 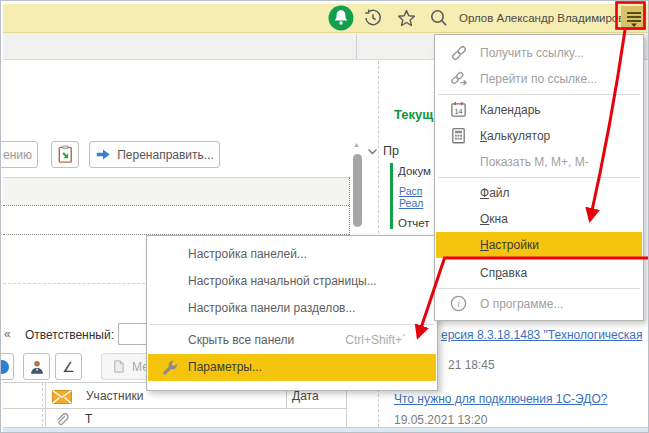 What do you see at coordinates (176, 191) in the screenshot?
I see `list-header-band` at bounding box center [176, 191].